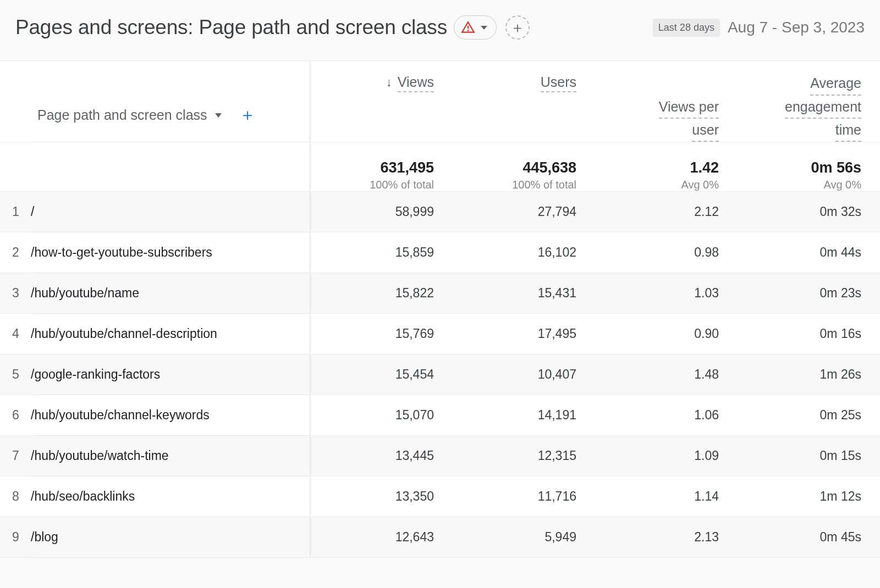 This screenshot has height=588, width=880. I want to click on warning-icon, so click(468, 27).